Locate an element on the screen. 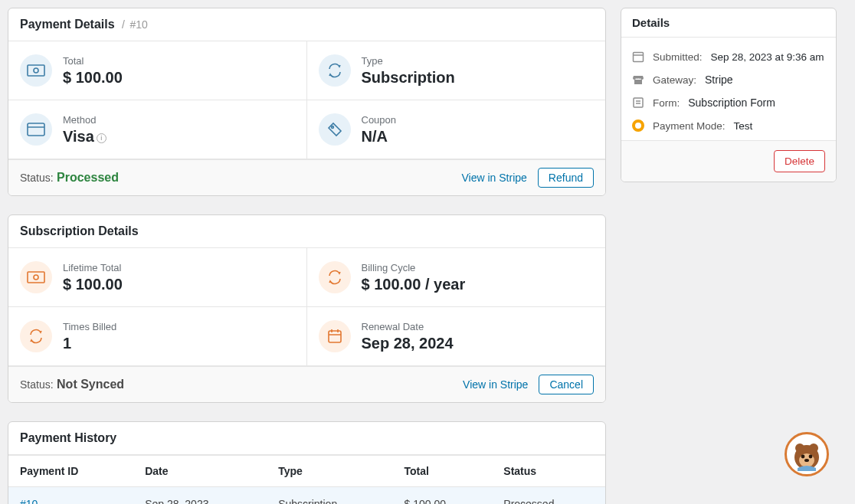 Image resolution: width=855 pixels, height=504 pixels. type-value: Subscription is located at coordinates (408, 77).